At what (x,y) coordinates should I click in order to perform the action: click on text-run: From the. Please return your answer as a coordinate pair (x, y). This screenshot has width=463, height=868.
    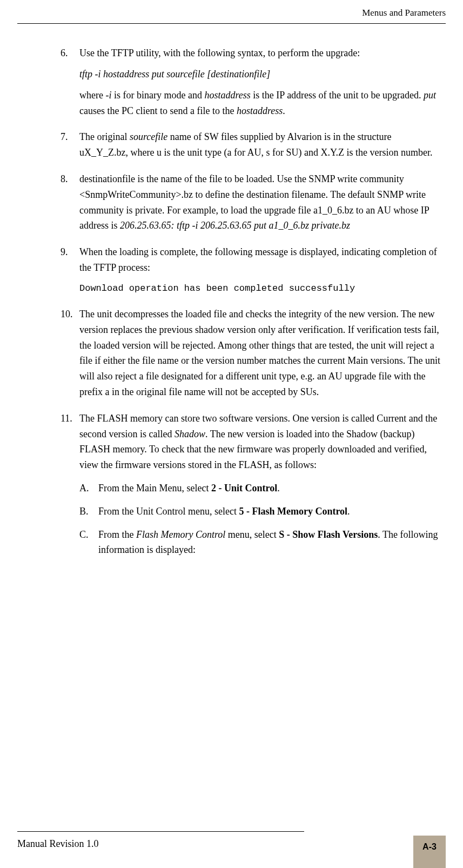
    Looking at the image, I should click on (117, 535).